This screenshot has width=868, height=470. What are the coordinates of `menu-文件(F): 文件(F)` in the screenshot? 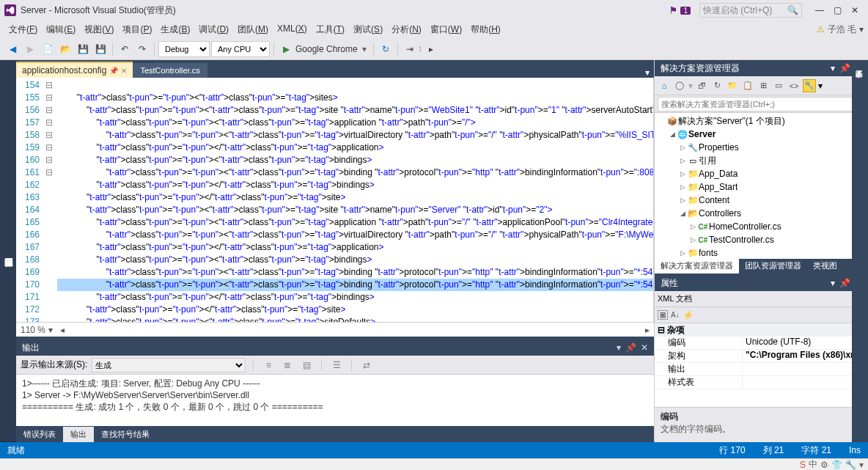 It's located at (23, 29).